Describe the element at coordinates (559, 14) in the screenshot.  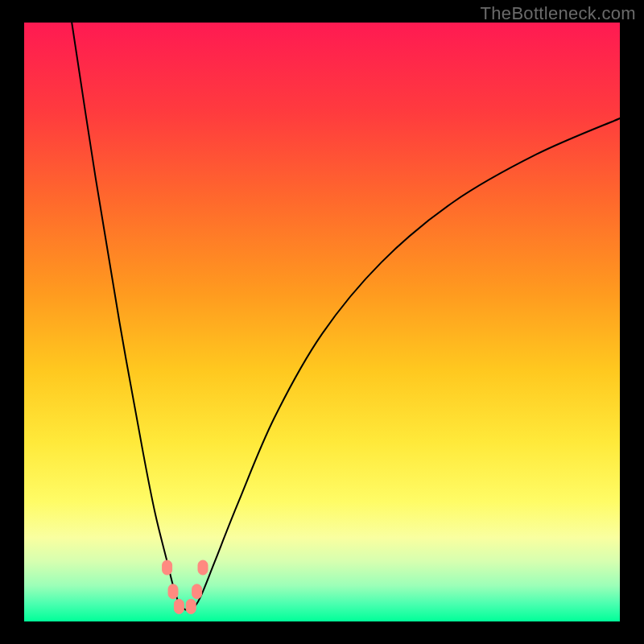
I see `watermark-text: TheBottleneck.com` at that location.